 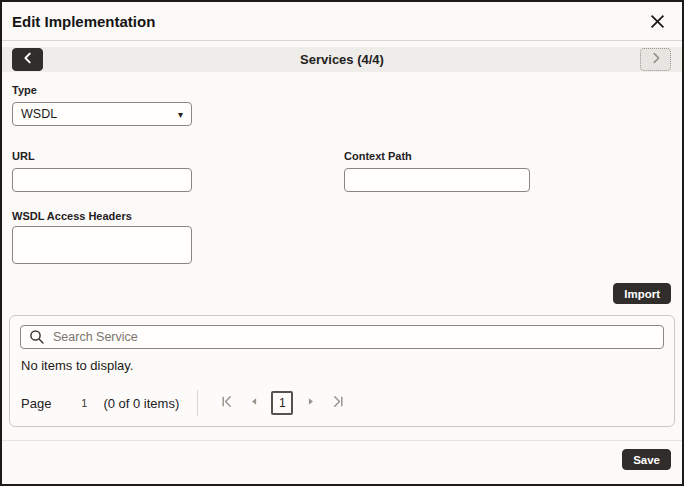 I want to click on context-path-input, so click(x=437, y=180).